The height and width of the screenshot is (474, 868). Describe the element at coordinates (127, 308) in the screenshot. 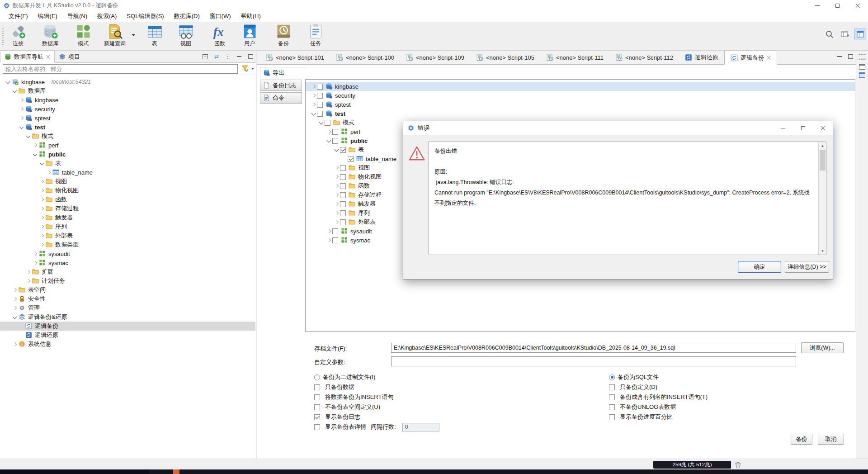

I see `tree-item: 管理` at that location.